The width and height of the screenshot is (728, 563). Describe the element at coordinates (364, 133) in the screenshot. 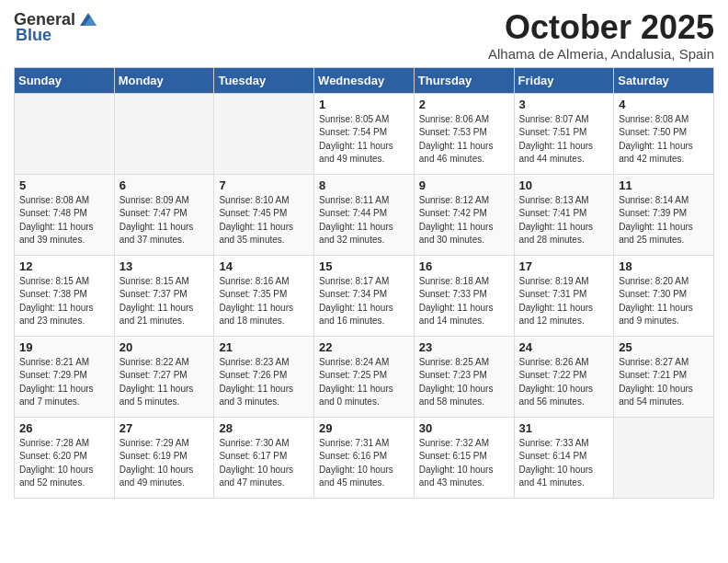

I see `calendar-cell: 1Sunrise: 8:05 AM Sunset: 7:54 PM Daylig…` at that location.